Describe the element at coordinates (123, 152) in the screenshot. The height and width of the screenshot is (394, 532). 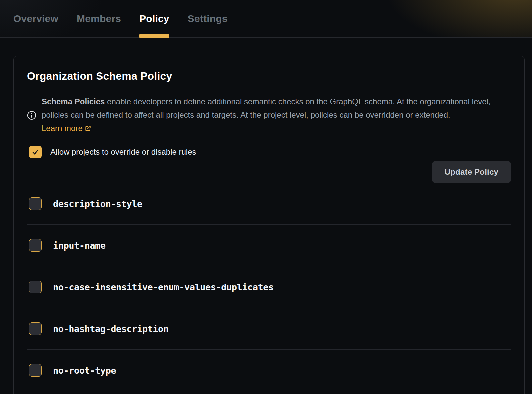
I see `allow-override-label: Allow projects to override or disable ru…` at that location.